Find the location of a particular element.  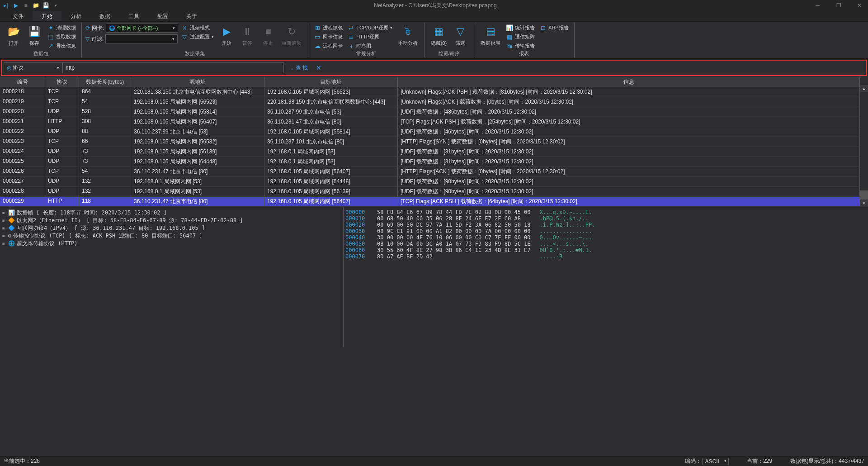

stop-button: ■停止 is located at coordinates (268, 35).